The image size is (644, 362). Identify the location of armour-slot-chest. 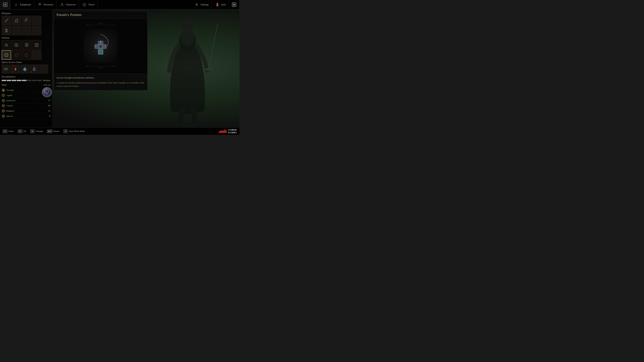
(16, 45).